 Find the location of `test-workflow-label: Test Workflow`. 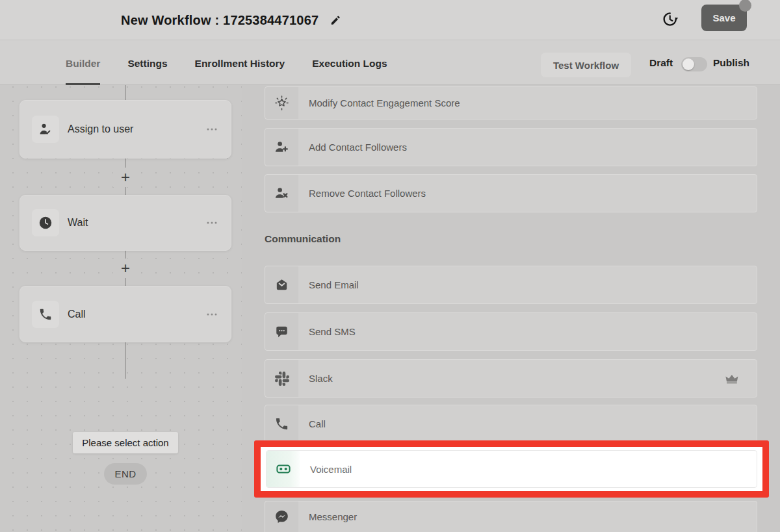

test-workflow-label: Test Workflow is located at coordinates (586, 65).